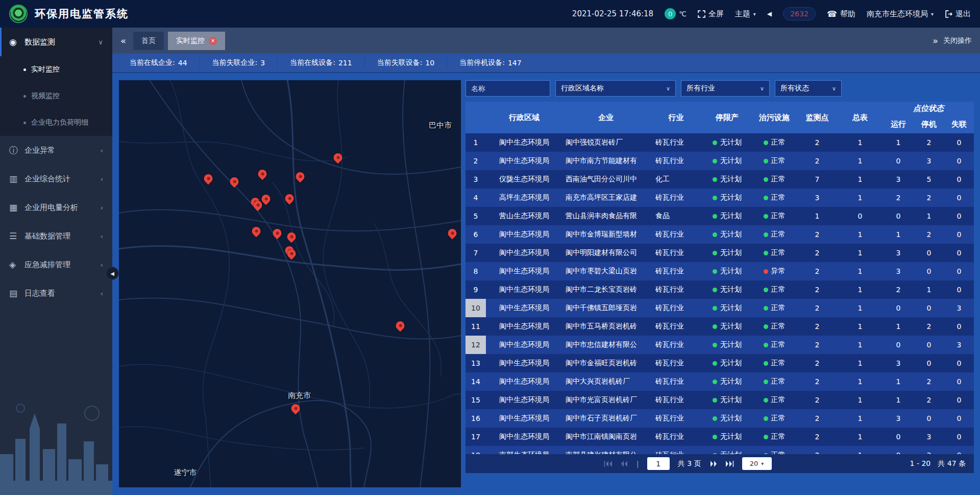 Image resolution: width=980 pixels, height=495 pixels. What do you see at coordinates (476, 382) in the screenshot?
I see `row-number: 14` at bounding box center [476, 382].